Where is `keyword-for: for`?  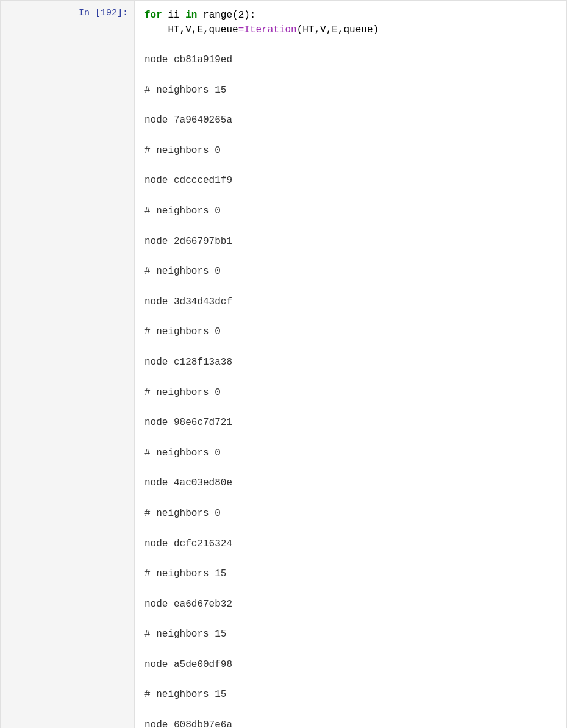
keyword-for: for is located at coordinates (154, 15).